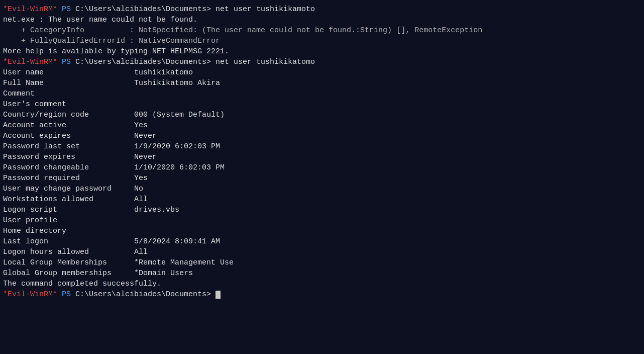 This screenshot has width=644, height=354. Describe the element at coordinates (35, 231) in the screenshot. I see `terminal-text: Home directory` at that location.